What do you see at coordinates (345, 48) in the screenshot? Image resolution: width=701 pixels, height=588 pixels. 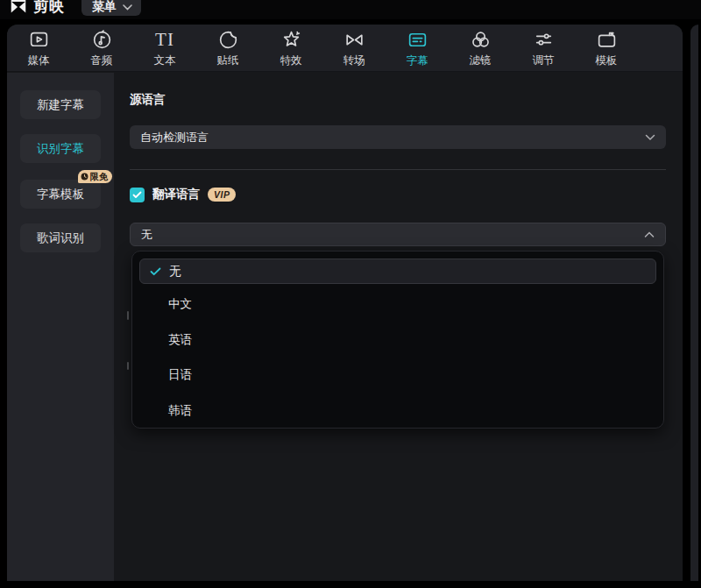 I see `primary-toolbar: 媒体 音频 TI 文本 贴纸 特效 转场` at bounding box center [345, 48].